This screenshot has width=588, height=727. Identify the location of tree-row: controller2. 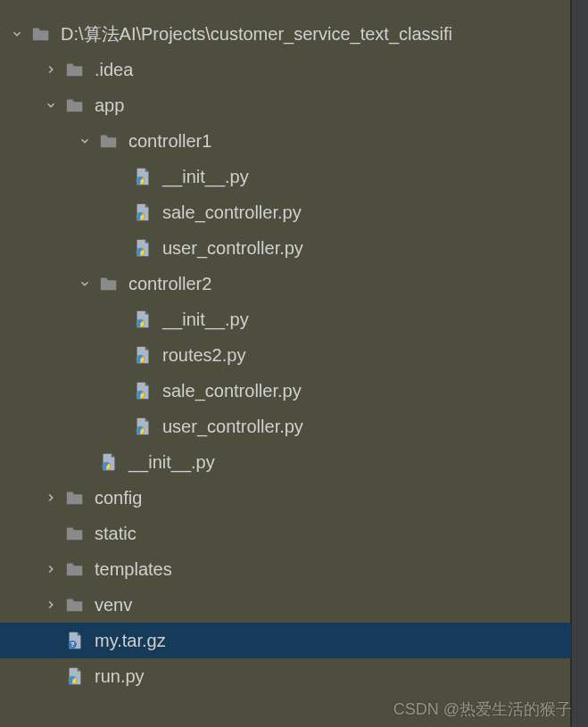
(286, 284).